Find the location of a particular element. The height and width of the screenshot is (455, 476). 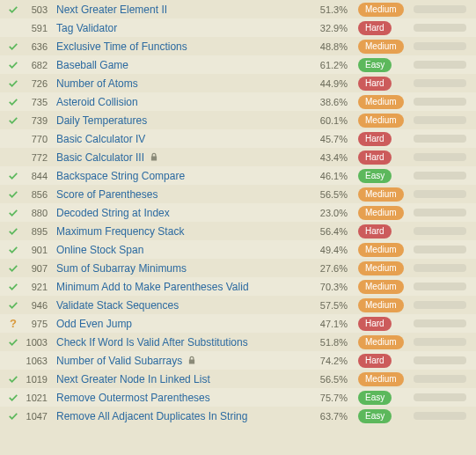

problem-number: 682 is located at coordinates (39, 65).